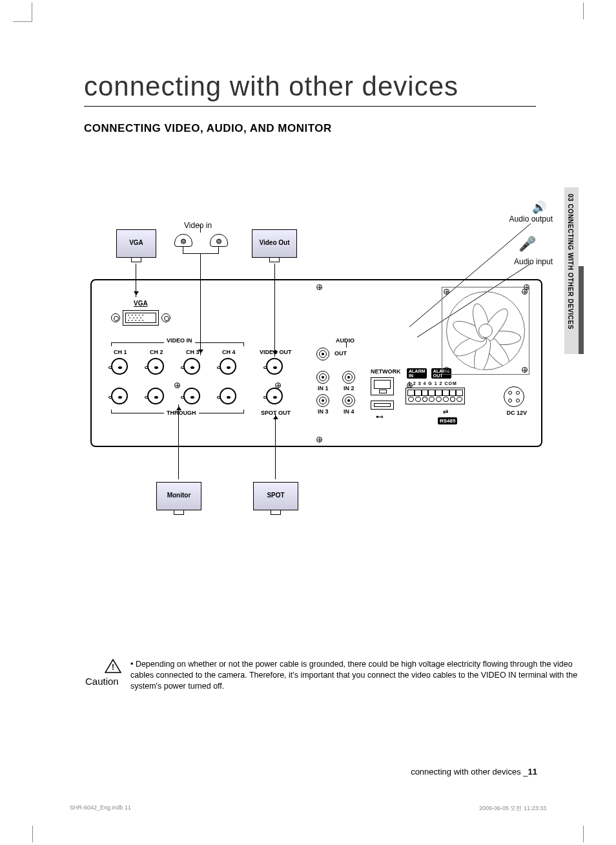 The height and width of the screenshot is (845, 616). Describe the element at coordinates (382, 386) in the screenshot. I see `ethernet-port` at that location.